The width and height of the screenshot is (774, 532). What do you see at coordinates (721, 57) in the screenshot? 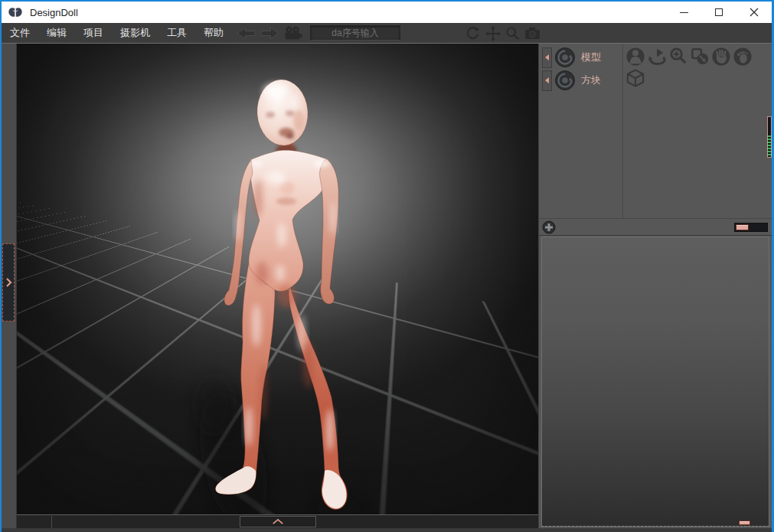
I see `hand-tool-icon` at bounding box center [721, 57].